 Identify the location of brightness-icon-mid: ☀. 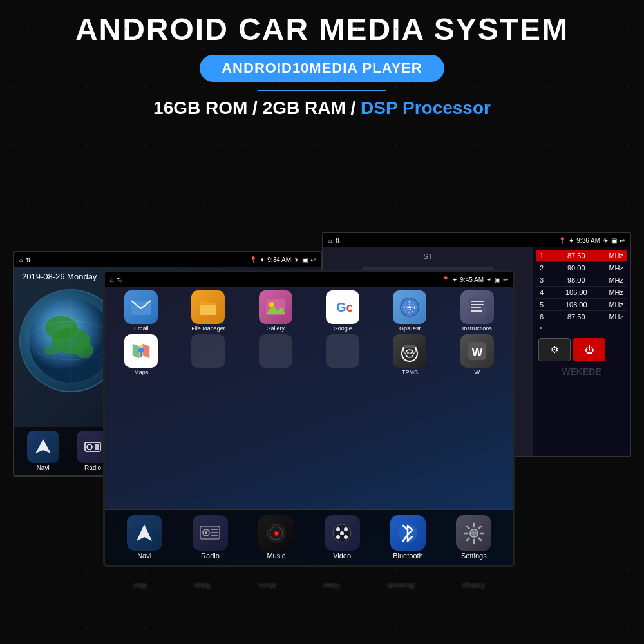
(296, 260).